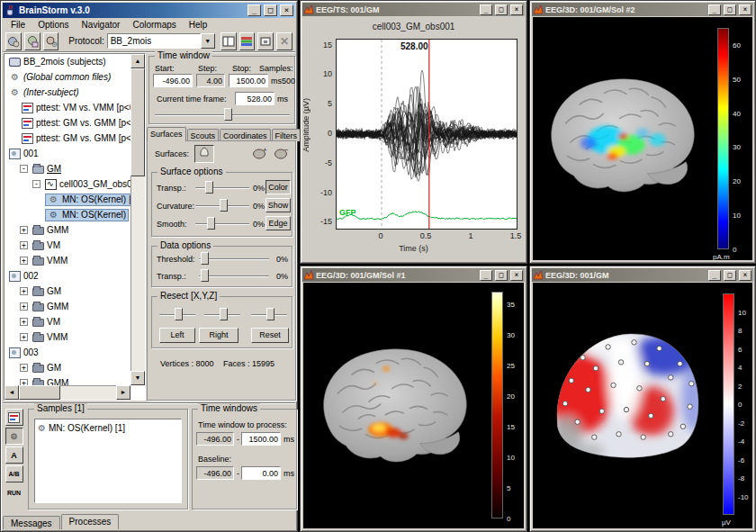  I want to click on tree-row: pttest: VM vs. VMM [p<0.05], so click(68, 108).